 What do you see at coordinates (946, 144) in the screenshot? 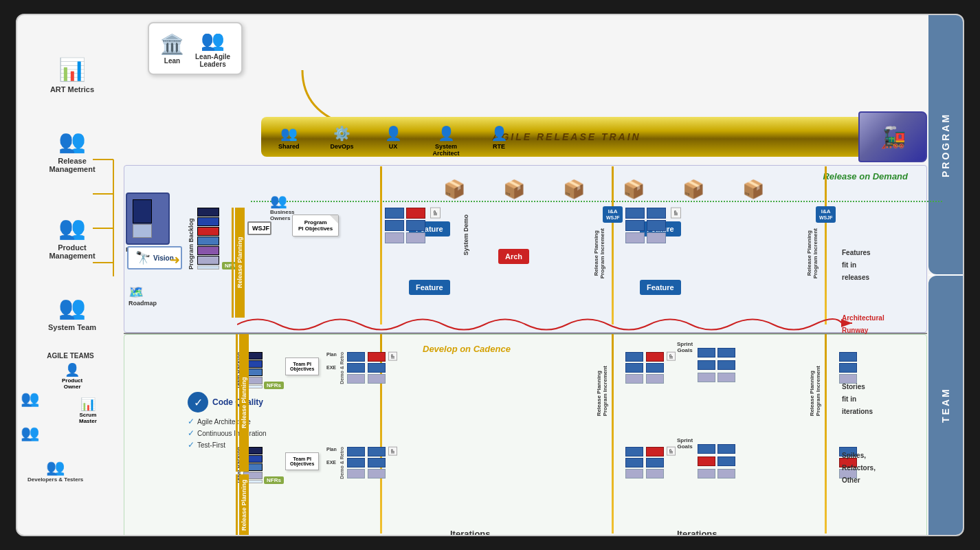
I see `program-label: PROGRAM` at bounding box center [946, 144].